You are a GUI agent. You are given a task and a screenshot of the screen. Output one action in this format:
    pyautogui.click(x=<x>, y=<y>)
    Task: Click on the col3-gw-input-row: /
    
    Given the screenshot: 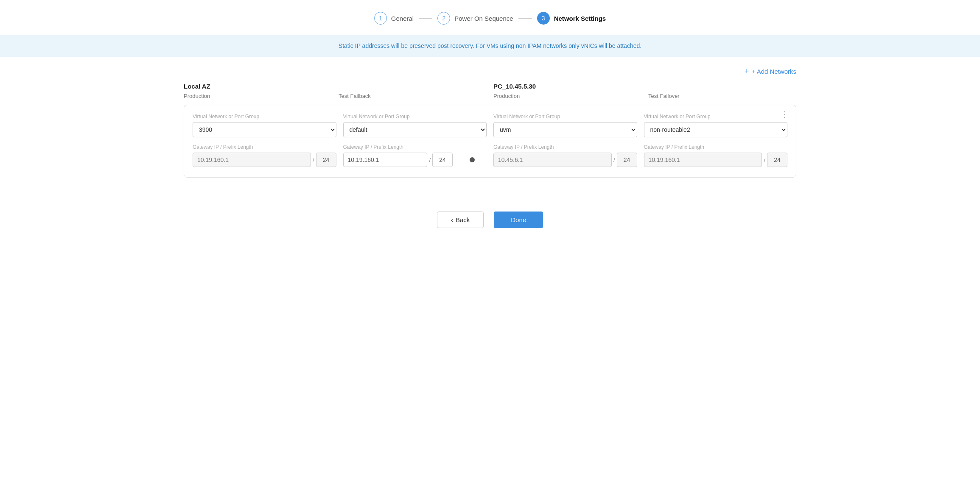 What is the action you would take?
    pyautogui.click(x=565, y=160)
    